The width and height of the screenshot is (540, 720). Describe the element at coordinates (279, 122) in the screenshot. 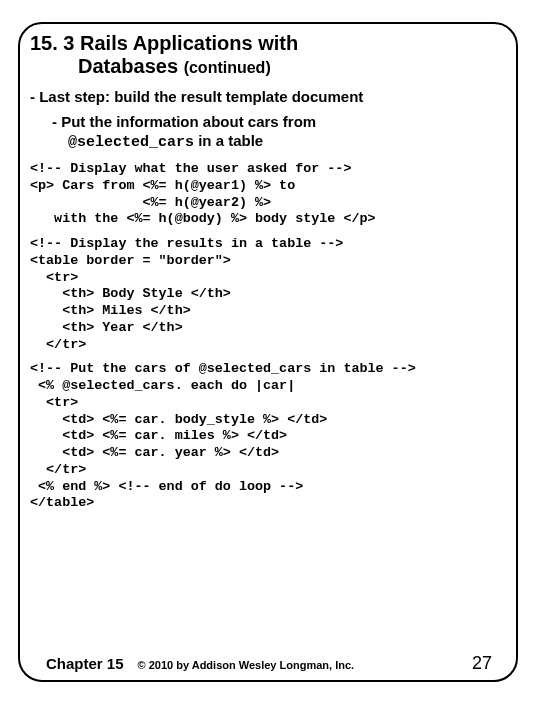

I see `bullet-put-info: - Put the information about cars from` at that location.